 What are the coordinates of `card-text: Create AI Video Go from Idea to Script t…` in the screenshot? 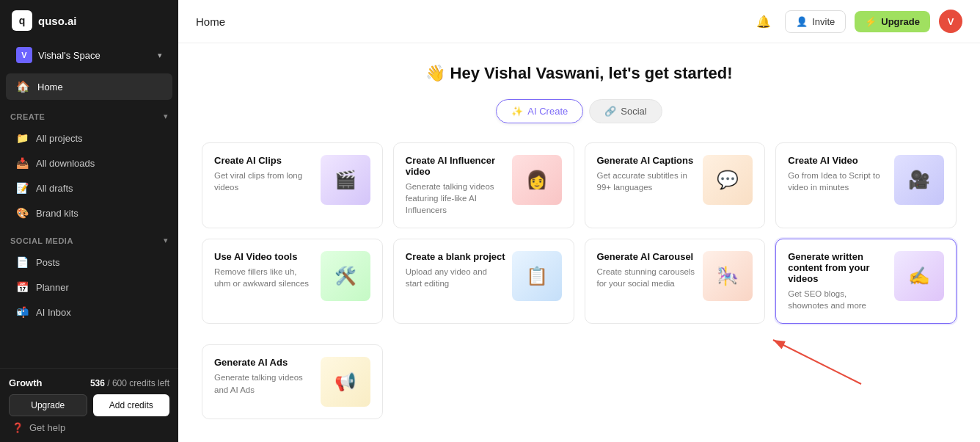 It's located at (841, 185).